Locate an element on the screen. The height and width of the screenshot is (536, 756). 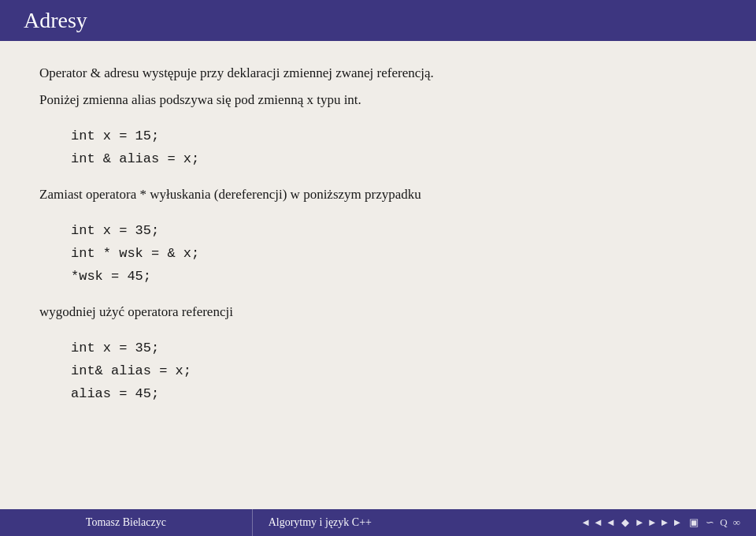
nav-arrow-right-1: ► is located at coordinates (639, 523).